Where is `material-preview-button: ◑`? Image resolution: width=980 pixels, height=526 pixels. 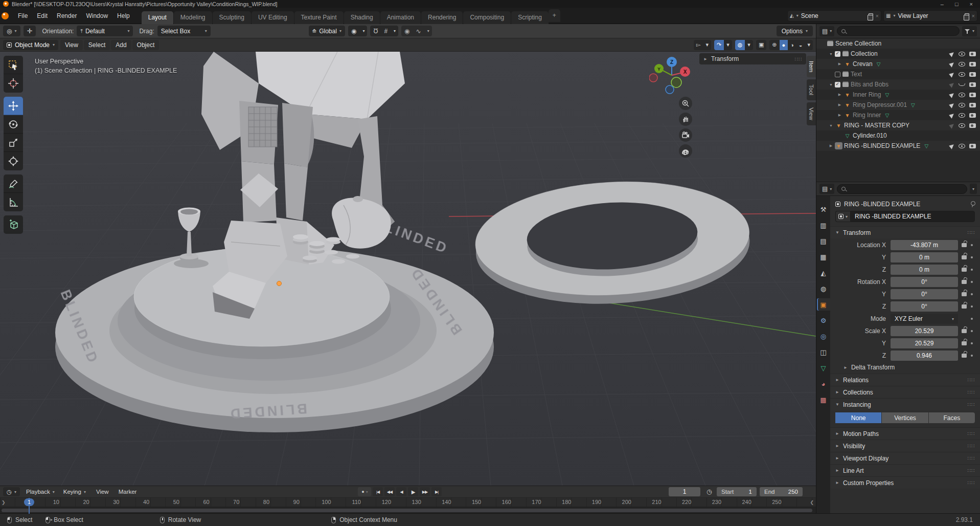
material-preview-button: ◑ is located at coordinates (792, 45).